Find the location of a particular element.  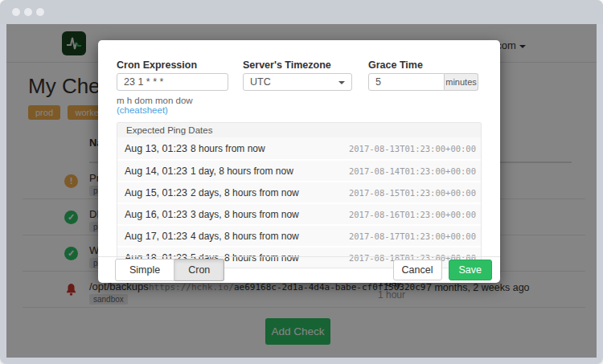

panel-title: Expected Ping Dates is located at coordinates (299, 130).